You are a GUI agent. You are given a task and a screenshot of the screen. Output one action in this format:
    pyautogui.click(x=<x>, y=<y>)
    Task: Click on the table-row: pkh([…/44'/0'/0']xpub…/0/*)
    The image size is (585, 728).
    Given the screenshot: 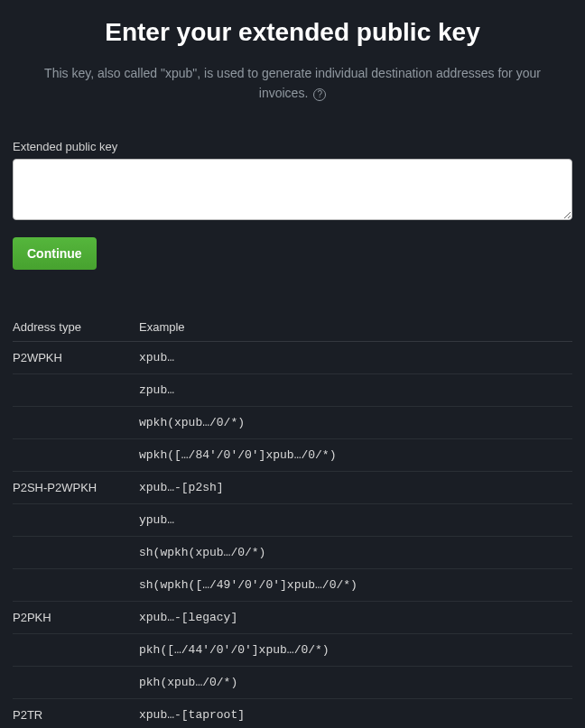 What is the action you would take?
    pyautogui.click(x=292, y=650)
    